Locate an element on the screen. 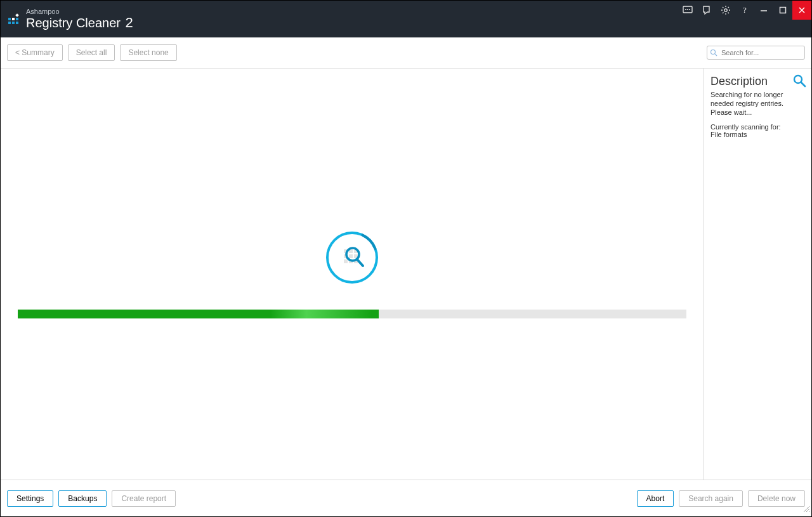 The width and height of the screenshot is (812, 517). minimize-button is located at coordinates (764, 10).